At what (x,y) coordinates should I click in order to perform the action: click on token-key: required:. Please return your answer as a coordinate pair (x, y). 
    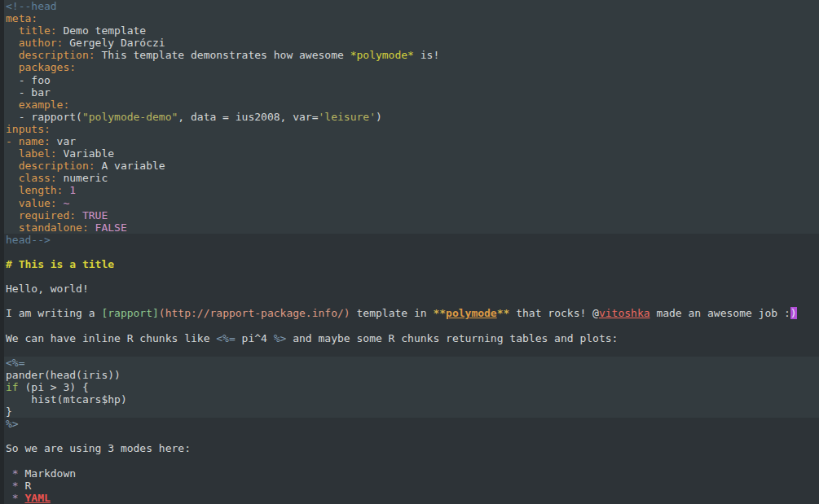
    Looking at the image, I should click on (47, 215).